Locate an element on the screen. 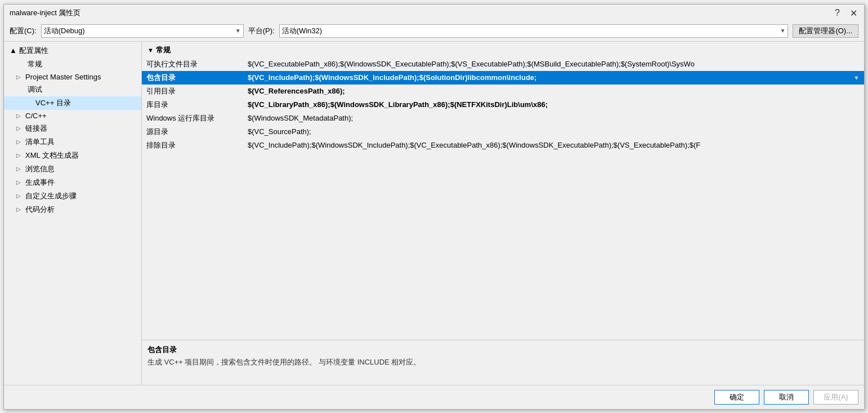 This screenshot has width=868, height=413. expand-icon-build-events: ▷ is located at coordinates (20, 183).